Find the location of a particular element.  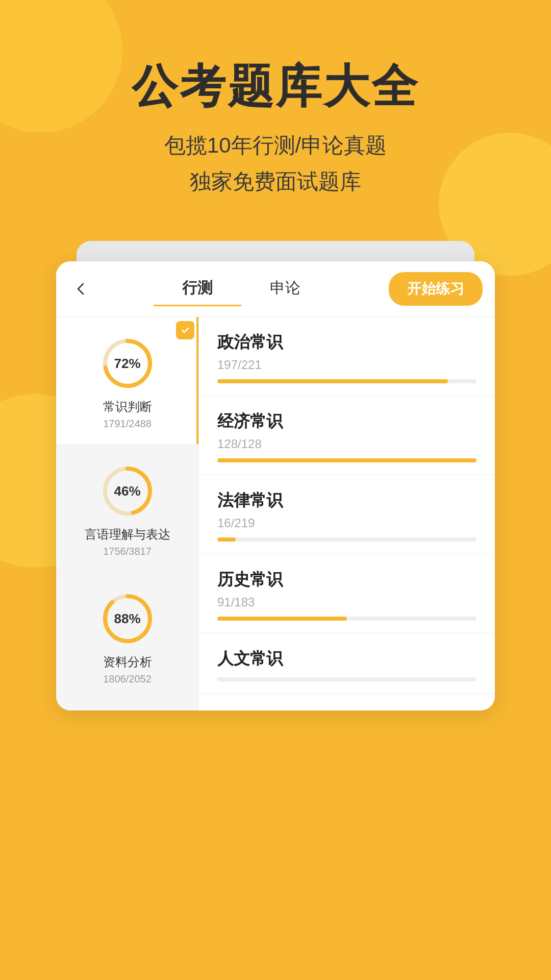

topic-name-lishi: 历史常识 is located at coordinates (347, 580).